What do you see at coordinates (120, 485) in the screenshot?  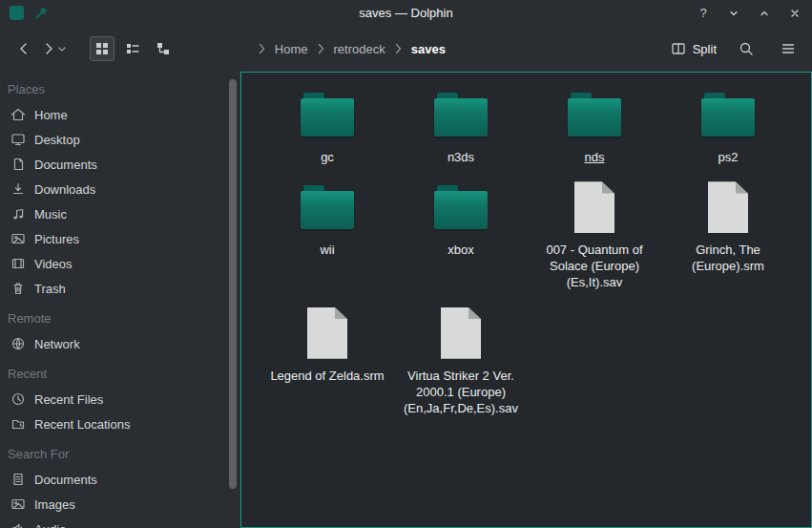 I see `section-search-for: Search For Documents Images Audio` at bounding box center [120, 485].